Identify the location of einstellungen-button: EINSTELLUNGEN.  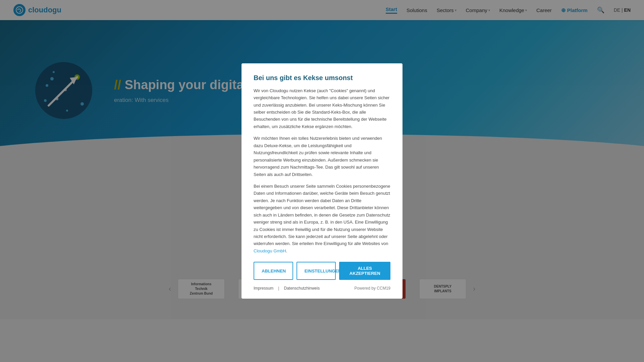
(316, 271).